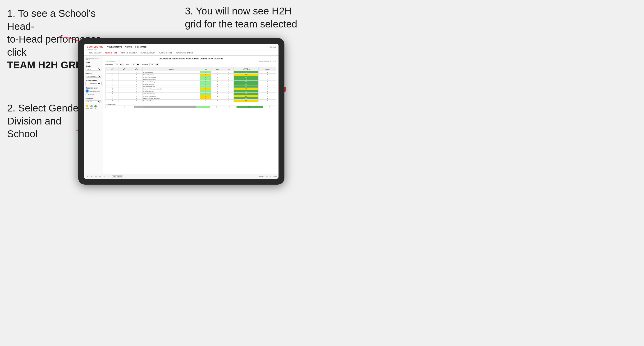 The height and width of the screenshot is (346, 644). Describe the element at coordinates (148, 53) in the screenshot. I see `tab-player-summary: PLAYER SUMMARY` at that location.